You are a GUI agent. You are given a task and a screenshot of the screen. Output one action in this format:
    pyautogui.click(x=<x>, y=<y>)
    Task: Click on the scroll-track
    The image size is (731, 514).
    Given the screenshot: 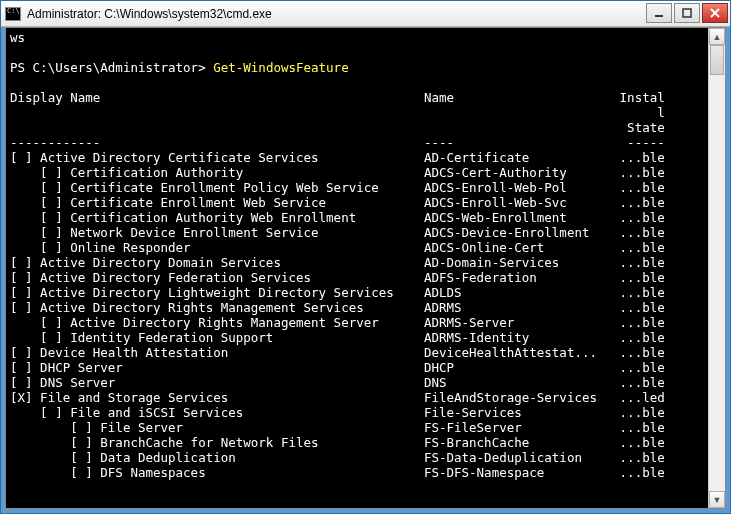 What is the action you would take?
    pyautogui.click(x=717, y=268)
    